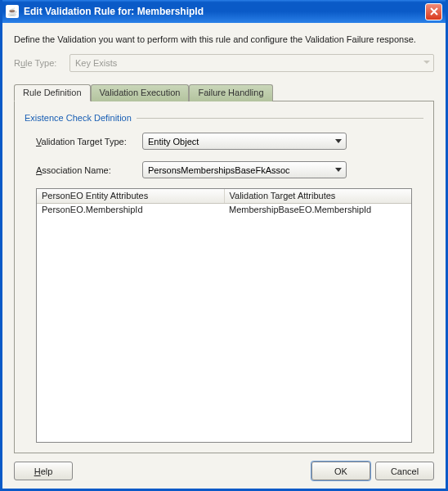  What do you see at coordinates (219, 170) in the screenshot?
I see `association-name-value: PersonsMembershipsBaseFkAssoc` at bounding box center [219, 170].